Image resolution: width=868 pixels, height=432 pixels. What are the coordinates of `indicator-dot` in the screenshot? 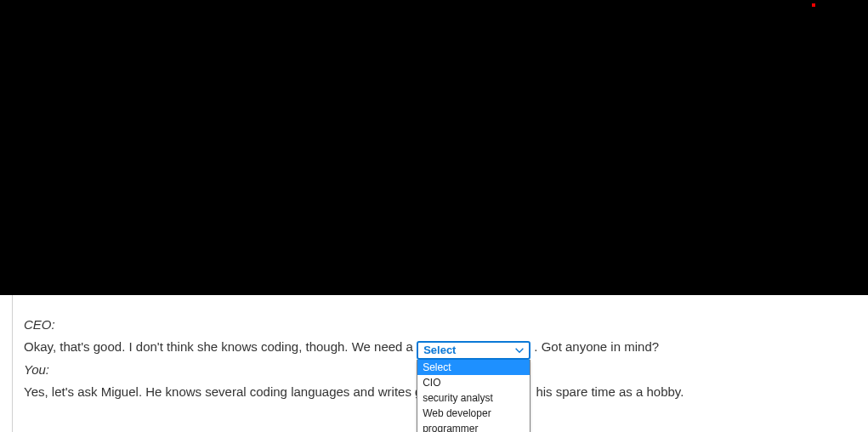 It's located at (814, 5).